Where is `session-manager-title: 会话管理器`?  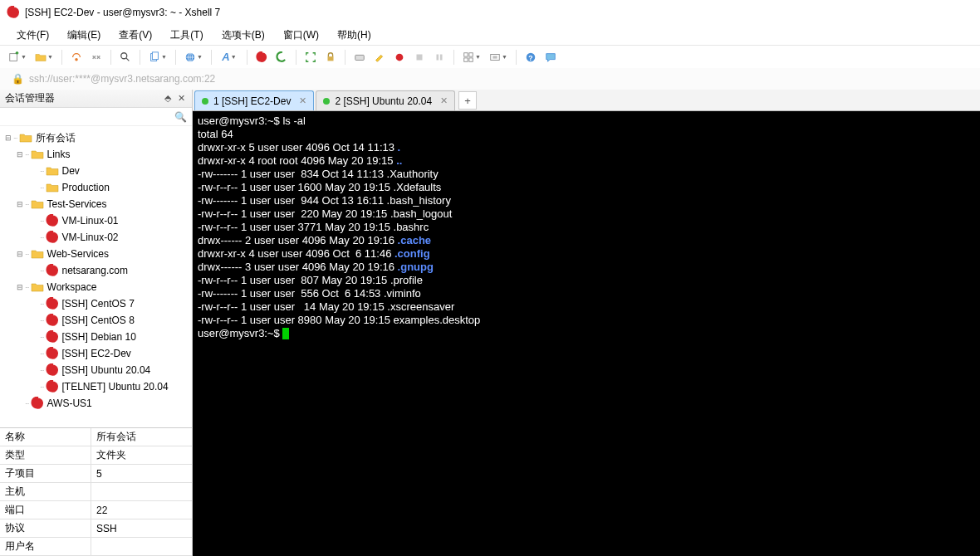
session-manager-title: 会话管理器 is located at coordinates (30, 98).